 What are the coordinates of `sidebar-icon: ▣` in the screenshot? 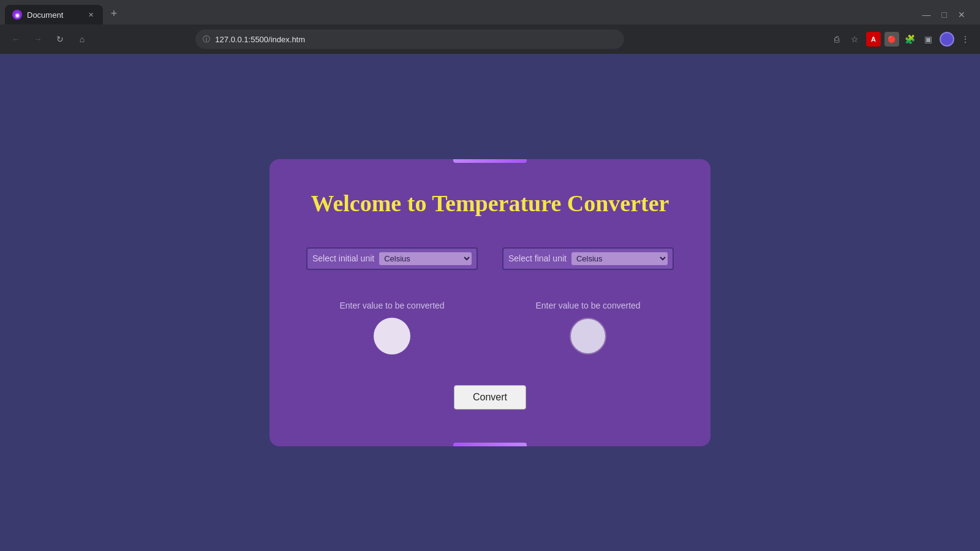 It's located at (929, 39).